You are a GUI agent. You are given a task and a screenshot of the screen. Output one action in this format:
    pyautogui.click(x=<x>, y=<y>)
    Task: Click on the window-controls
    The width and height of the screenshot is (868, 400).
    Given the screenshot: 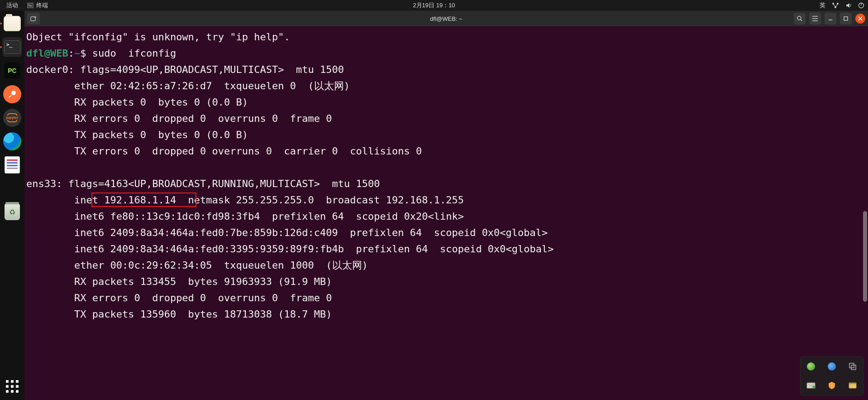 What is the action you would take?
    pyautogui.click(x=830, y=19)
    